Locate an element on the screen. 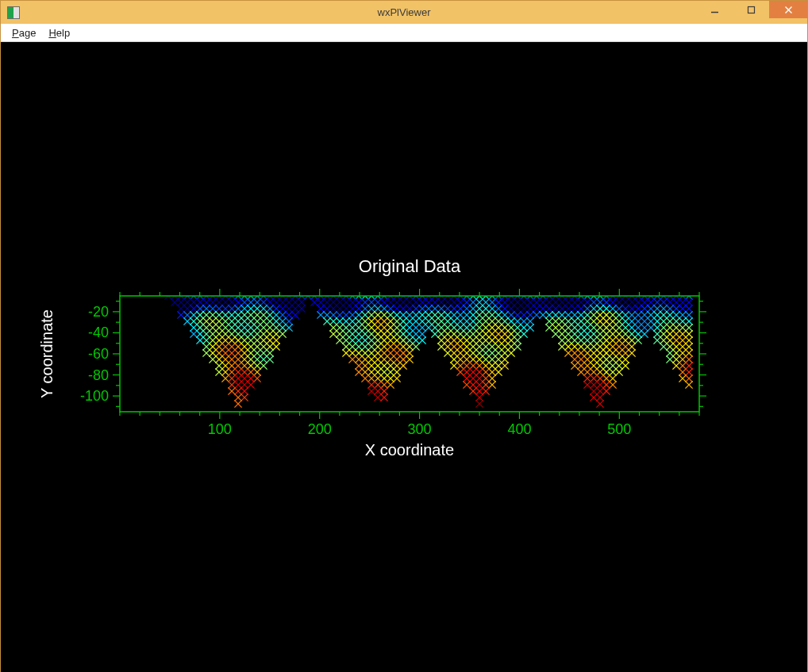 The image size is (808, 672). svg-text: 200 is located at coordinates (320, 429).